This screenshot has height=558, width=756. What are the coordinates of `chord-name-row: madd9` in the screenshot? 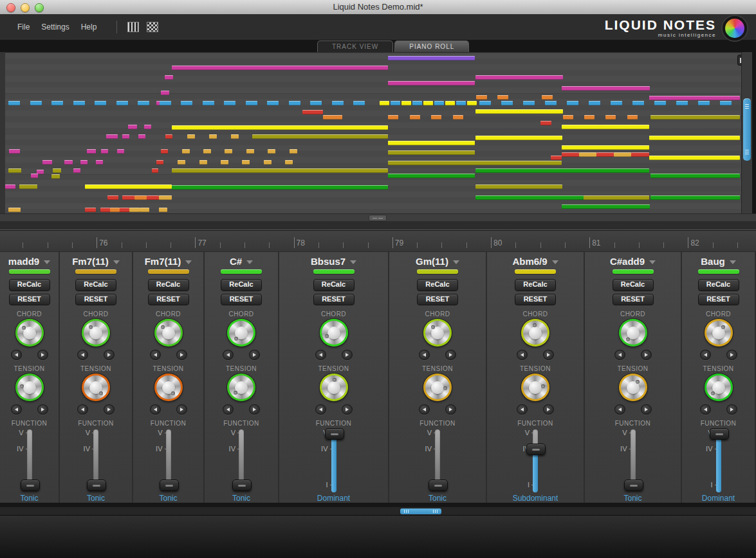 It's located at (30, 261).